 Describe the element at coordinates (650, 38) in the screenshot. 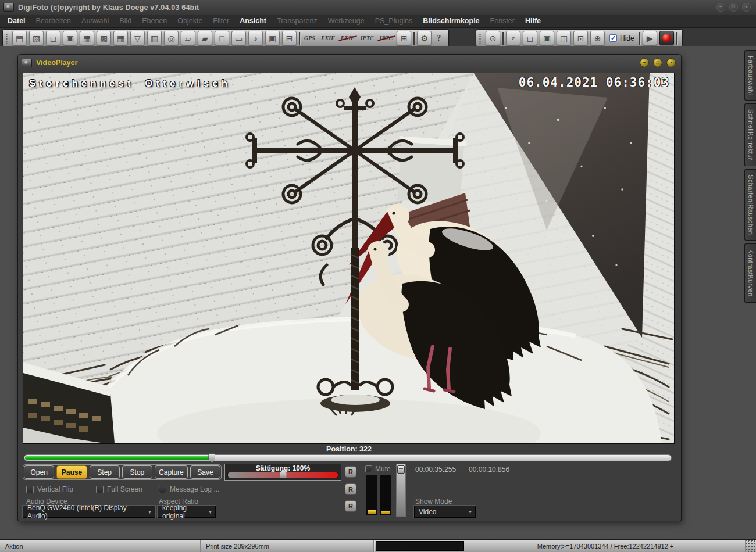

I see `video-camera-icon: ▶` at that location.